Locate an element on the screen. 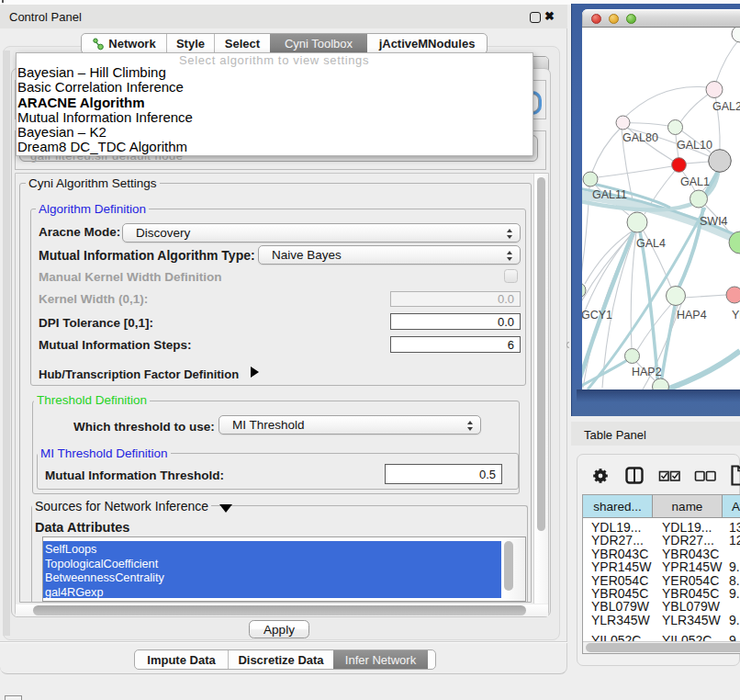 This screenshot has width=740, height=700. svg-text: GAL80 is located at coordinates (641, 138).